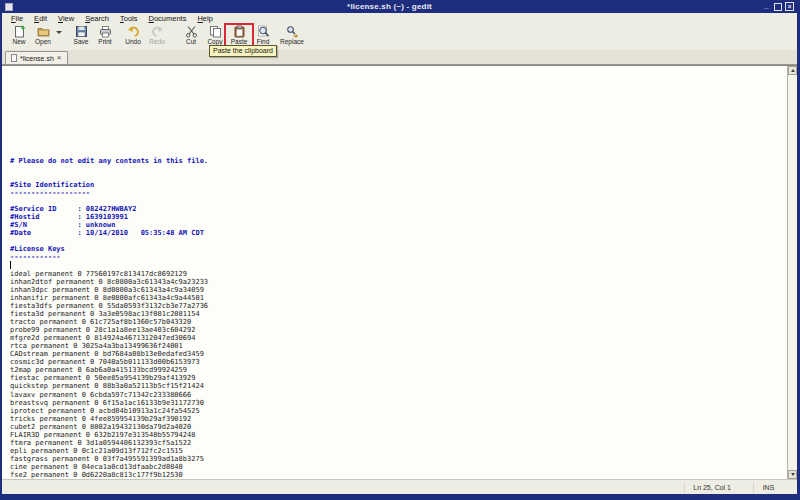 The image size is (800, 500). What do you see at coordinates (398, 225) in the screenshot?
I see `editor-line: #S/N : unknown` at bounding box center [398, 225].